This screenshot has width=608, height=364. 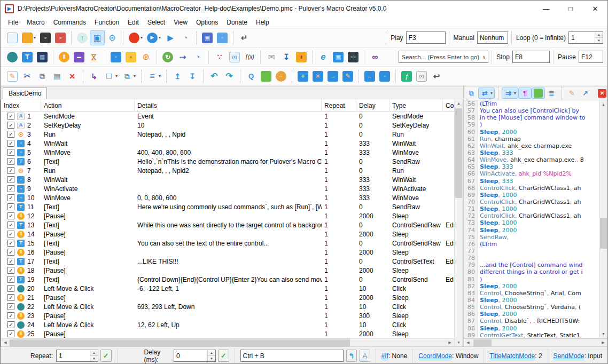 What do you see at coordinates (484, 57) in the screenshot?
I see `chevron-down-icon: ∨` at bounding box center [484, 57].